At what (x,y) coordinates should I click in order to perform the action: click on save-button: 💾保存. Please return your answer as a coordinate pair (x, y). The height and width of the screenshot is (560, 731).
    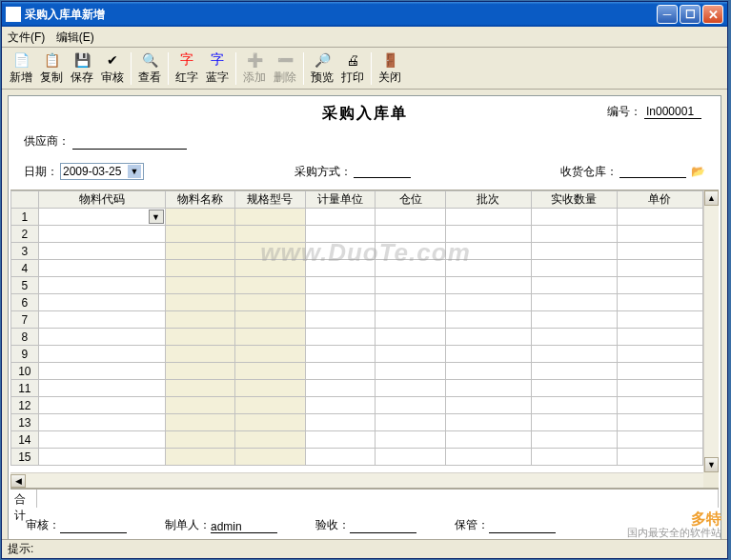
    Looking at the image, I should click on (82, 69).